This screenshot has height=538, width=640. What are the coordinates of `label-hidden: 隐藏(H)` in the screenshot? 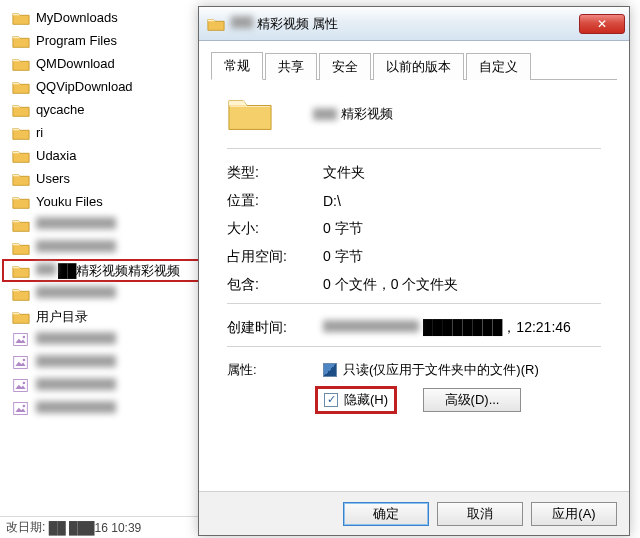 It's located at (366, 400).